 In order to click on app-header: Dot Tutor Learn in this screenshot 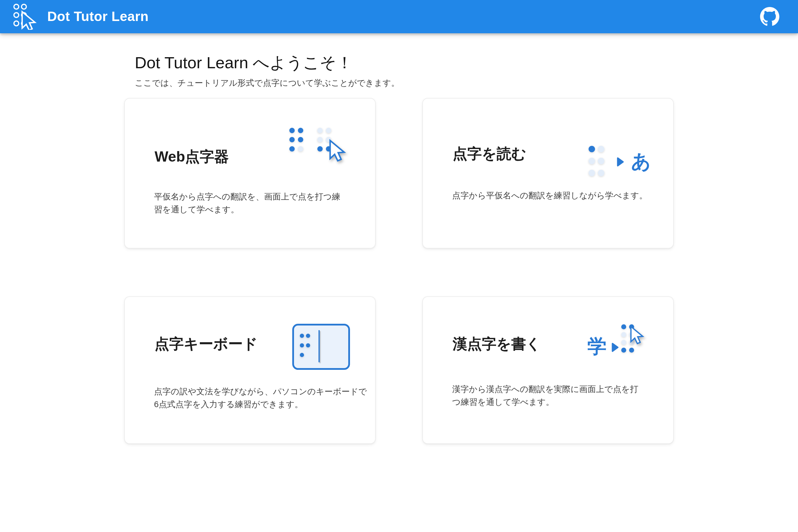, I will do `click(399, 17)`.